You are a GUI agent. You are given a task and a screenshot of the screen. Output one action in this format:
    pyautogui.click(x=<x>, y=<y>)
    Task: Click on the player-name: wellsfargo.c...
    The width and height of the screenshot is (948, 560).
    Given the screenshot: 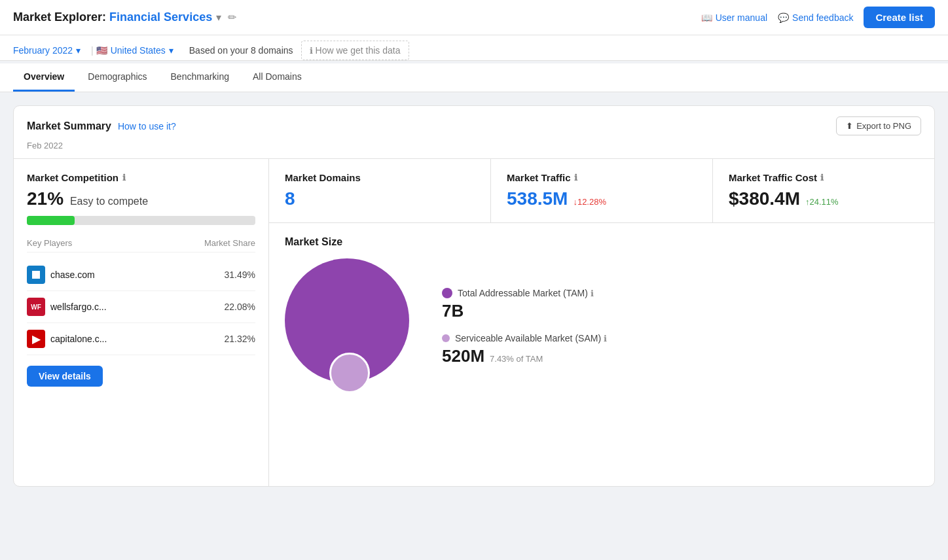 What is the action you would take?
    pyautogui.click(x=79, y=307)
    